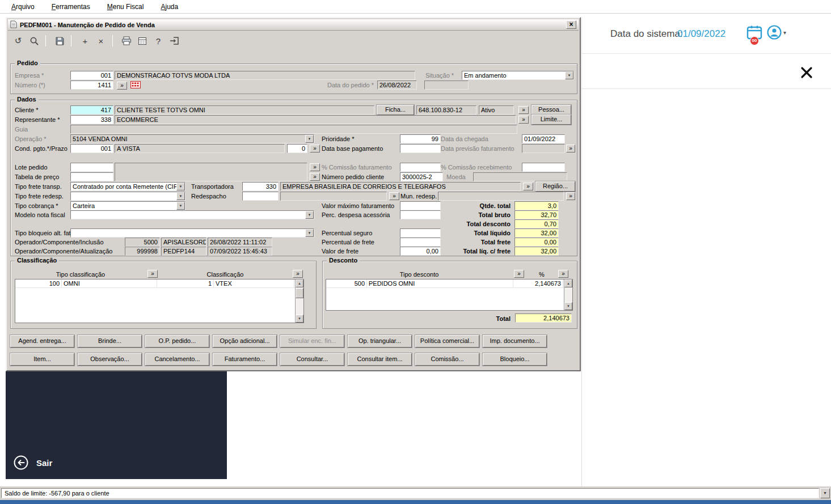  I want to click on num-pedido-cliente-field: 3000025-2, so click(421, 177).